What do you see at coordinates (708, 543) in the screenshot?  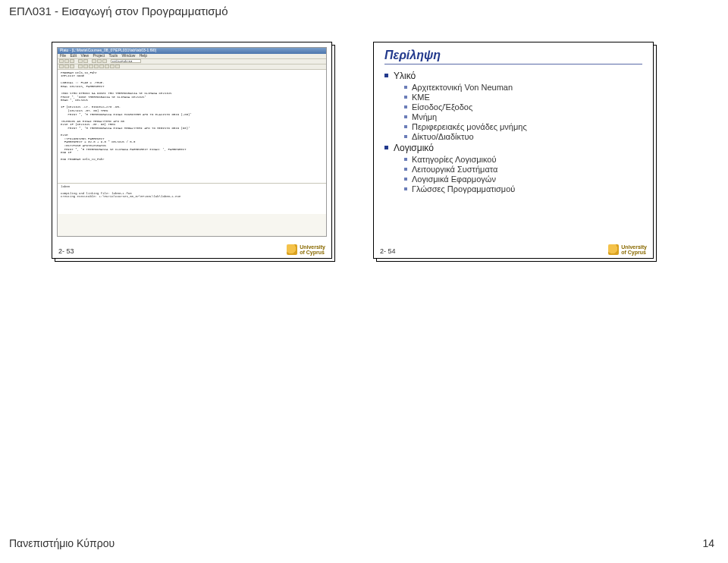 I see `footer-right: 14` at bounding box center [708, 543].